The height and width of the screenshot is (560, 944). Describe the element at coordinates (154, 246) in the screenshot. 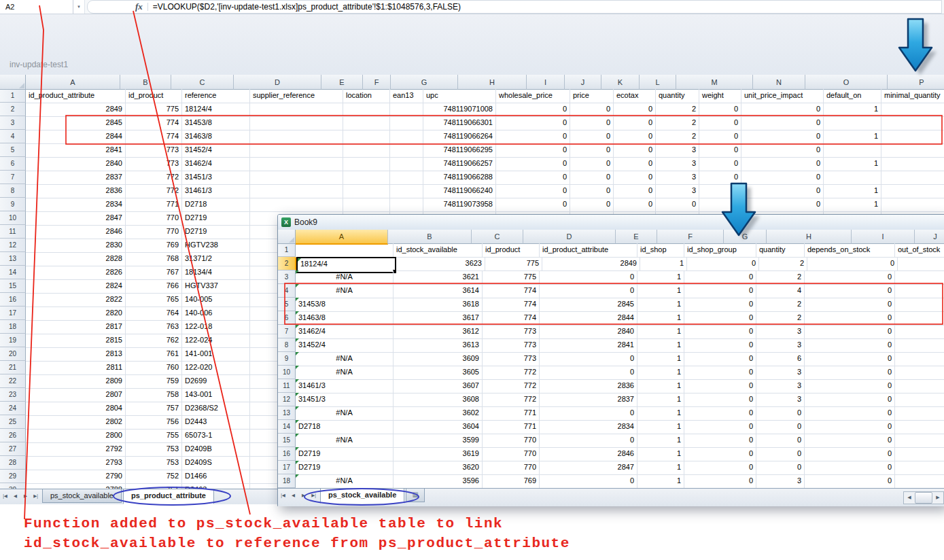

I see `cell-B12: 769` at that location.